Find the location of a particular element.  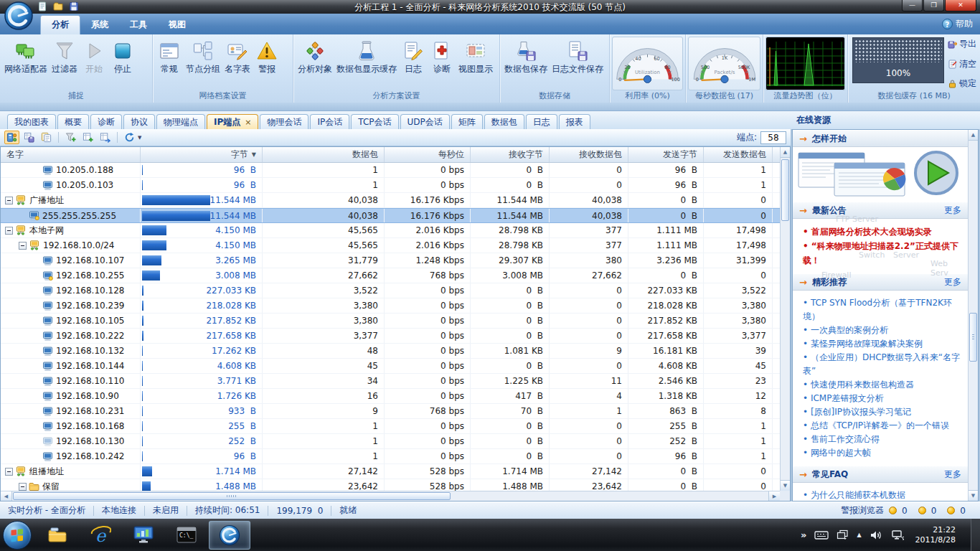

export-buffer-button: 导出 is located at coordinates (962, 44).